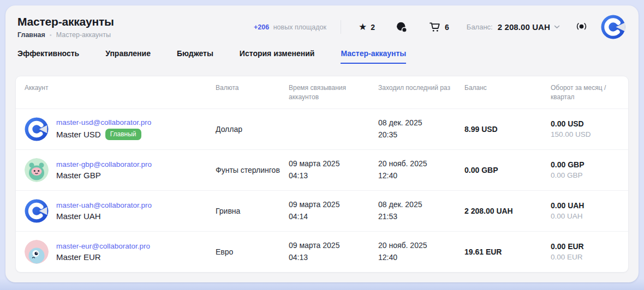 The height and width of the screenshot is (290, 644). I want to click on currency-cell: Гривна, so click(252, 211).